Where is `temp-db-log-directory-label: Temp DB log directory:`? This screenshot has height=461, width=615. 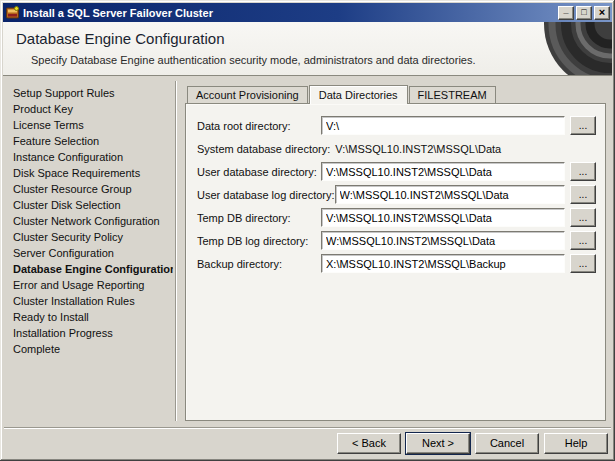
temp-db-log-directory-label: Temp DB log directory: is located at coordinates (259, 241).